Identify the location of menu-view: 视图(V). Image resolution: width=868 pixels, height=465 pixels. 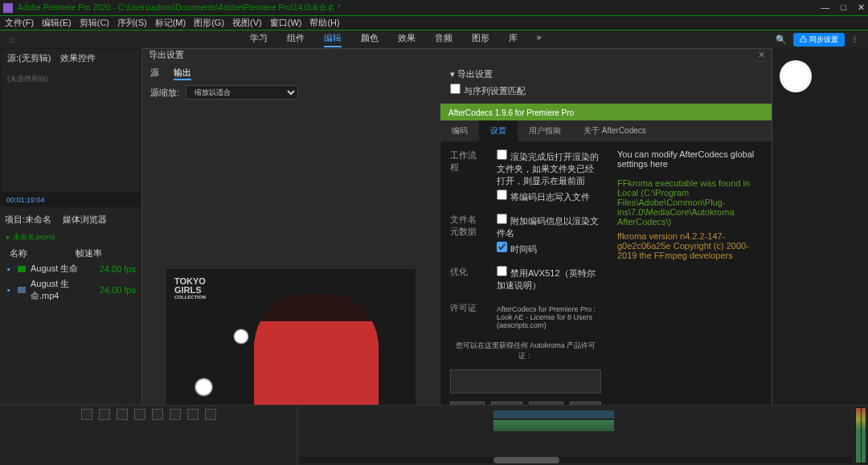
(248, 22).